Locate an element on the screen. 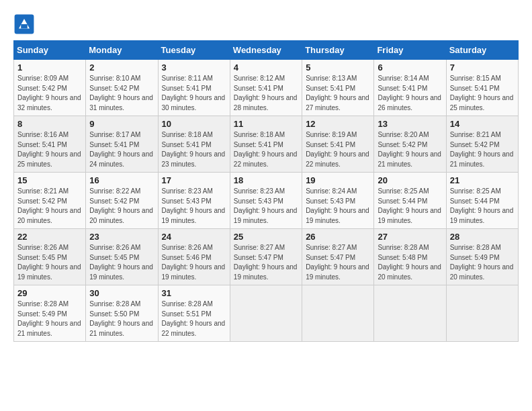 The width and height of the screenshot is (532, 411). calendar-day-cell: 15 Sunrise: 8:21 AM Sunset: 5:42 PM Dayl… is located at coordinates (50, 201).